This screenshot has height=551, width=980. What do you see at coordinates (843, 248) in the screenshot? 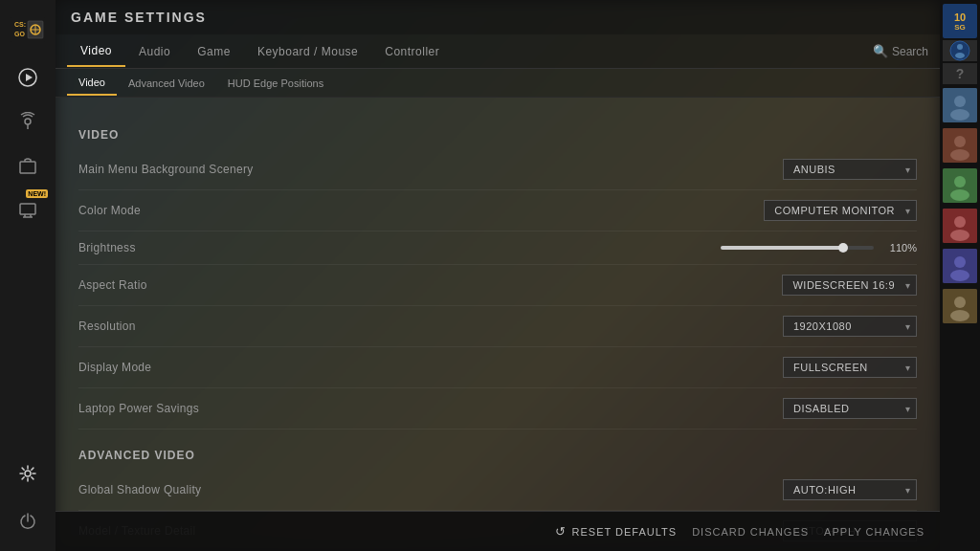
I see `brightness-slider-thumb` at bounding box center [843, 248].